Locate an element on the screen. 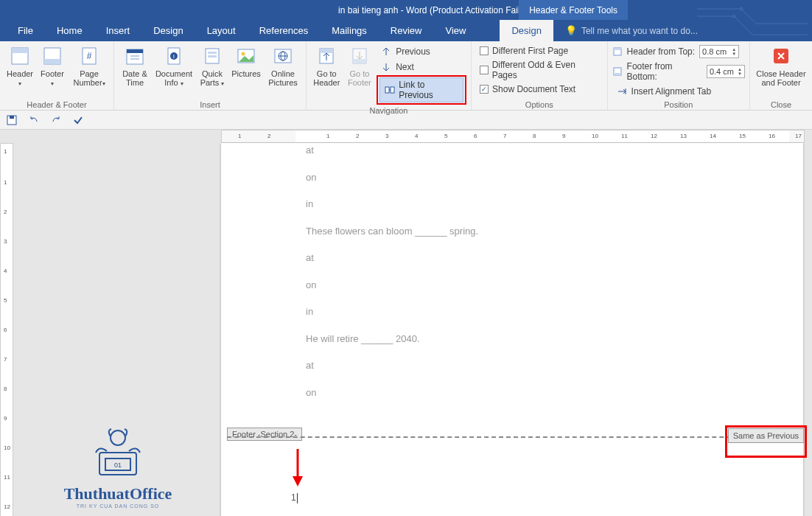 The width and height of the screenshot is (812, 516). watermark-brand: ThuthuatOffice is located at coordinates (118, 494).